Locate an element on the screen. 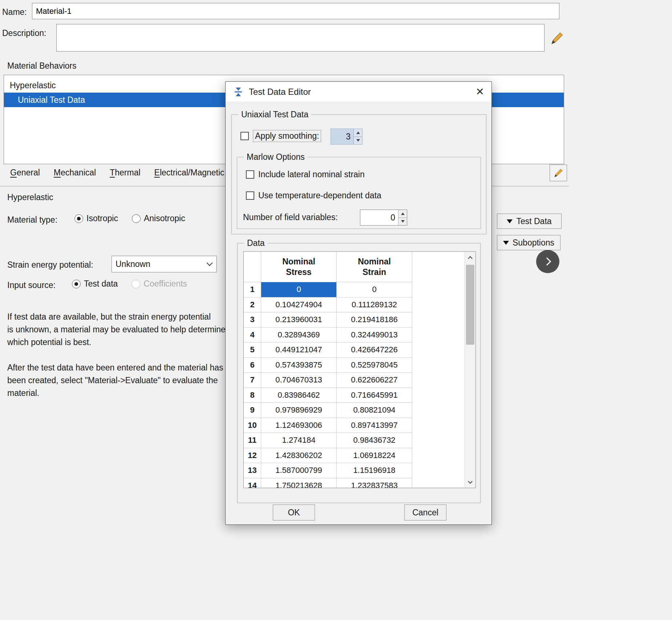 Image resolution: width=672 pixels, height=620 pixels. scrollbar-thumb is located at coordinates (470, 305).